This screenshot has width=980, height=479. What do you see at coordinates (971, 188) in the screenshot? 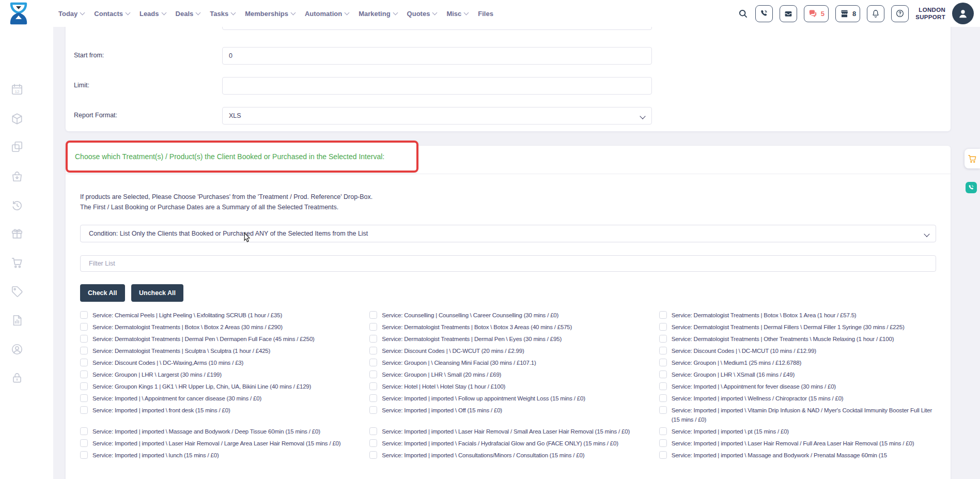
I see `floating-phone-button` at bounding box center [971, 188].